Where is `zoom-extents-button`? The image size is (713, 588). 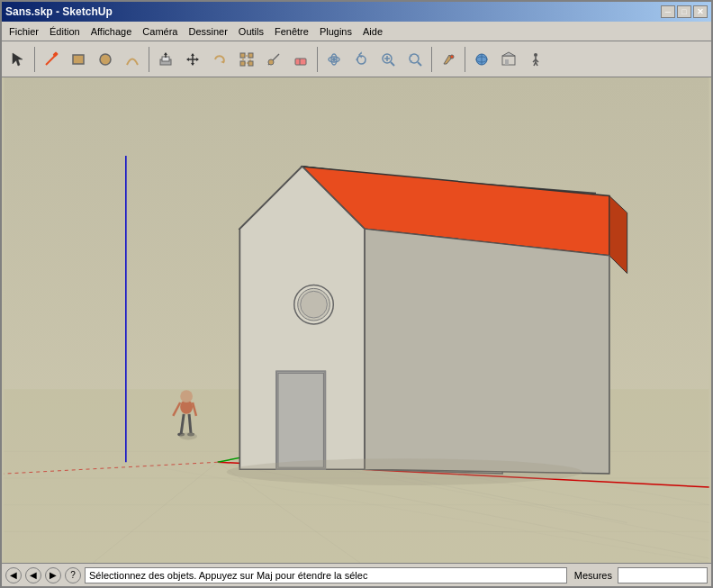 zoom-extents-button is located at coordinates (415, 59).